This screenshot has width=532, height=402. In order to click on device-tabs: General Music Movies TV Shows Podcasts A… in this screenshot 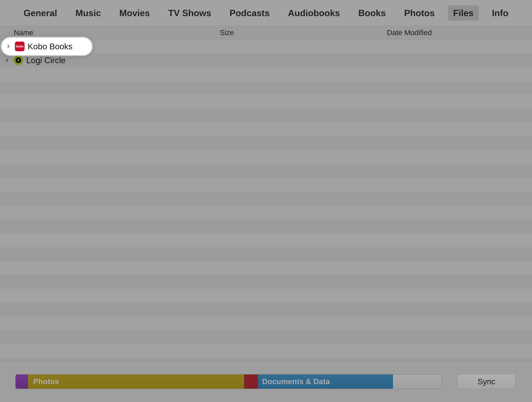, I will do `click(266, 13)`.